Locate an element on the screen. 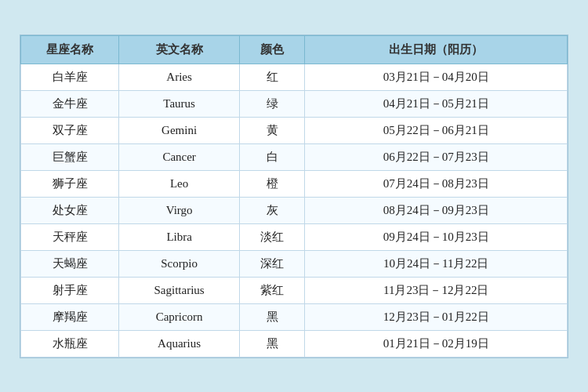 This screenshot has width=588, height=392. cell-english: Leo is located at coordinates (179, 183).